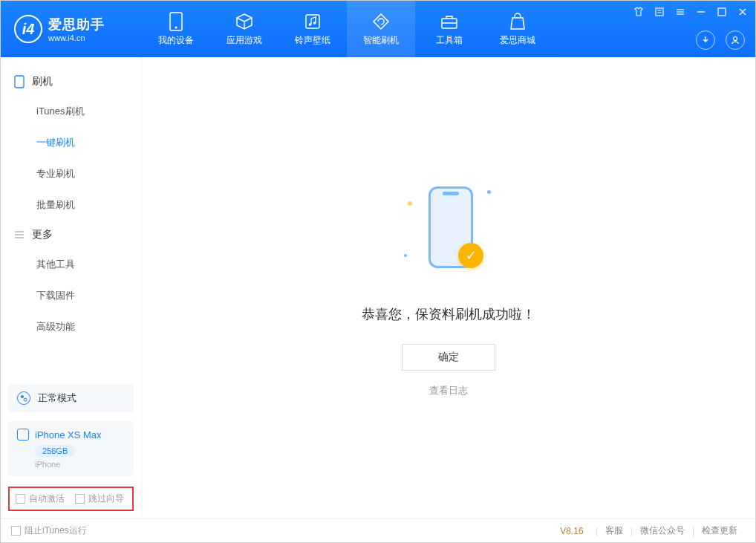 This screenshot has height=543, width=756. What do you see at coordinates (614, 530) in the screenshot?
I see `footer-link-support: 客服` at bounding box center [614, 530].